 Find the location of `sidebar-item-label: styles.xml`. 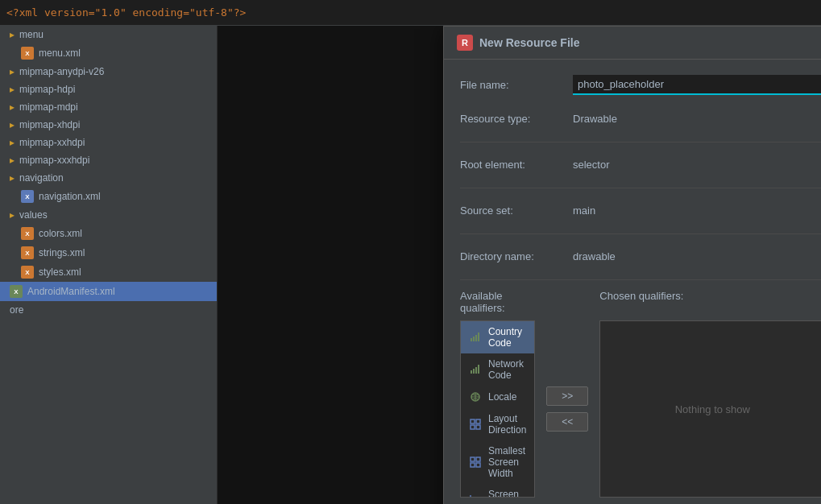

sidebar-item-label: styles.xml is located at coordinates (60, 272).